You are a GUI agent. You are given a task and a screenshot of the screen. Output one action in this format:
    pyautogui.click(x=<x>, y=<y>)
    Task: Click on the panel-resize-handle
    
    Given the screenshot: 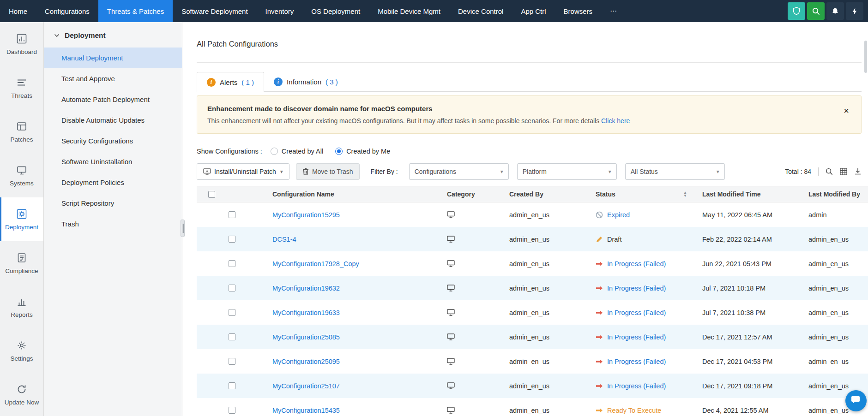 What is the action you would take?
    pyautogui.click(x=183, y=228)
    